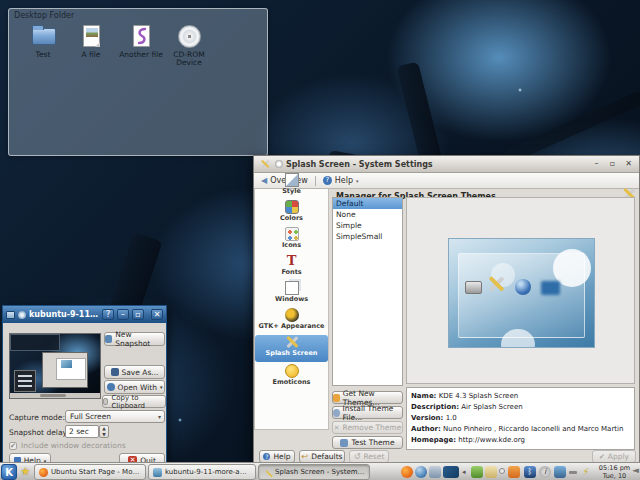 The image size is (640, 480). What do you see at coordinates (26, 472) in the screenshot?
I see `favorites-star-icon: ★` at bounding box center [26, 472].